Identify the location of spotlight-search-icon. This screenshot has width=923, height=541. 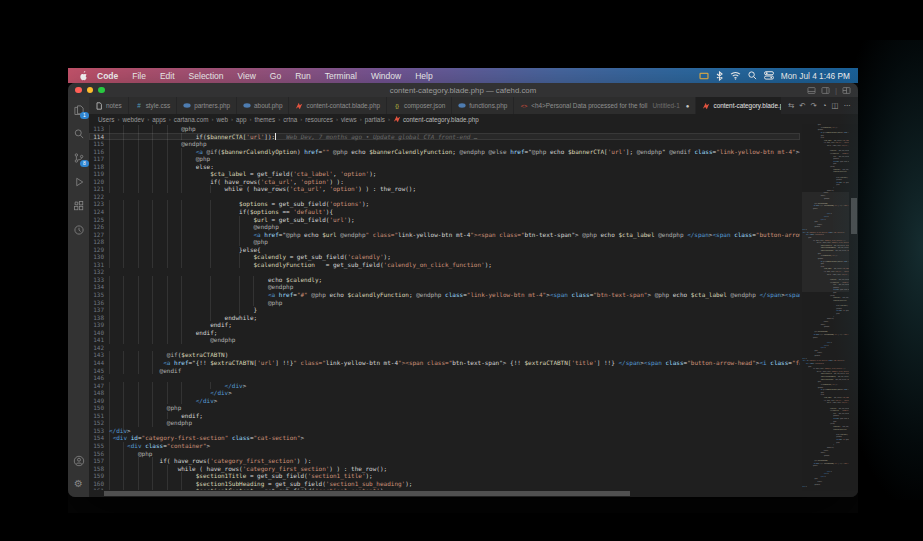
(752, 76).